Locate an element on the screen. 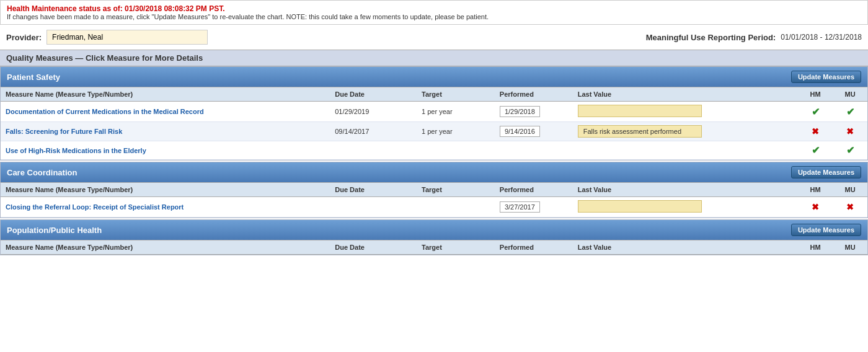 Image resolution: width=868 pixels, height=352 pixels. target-0-0: 1 per year is located at coordinates (456, 112).